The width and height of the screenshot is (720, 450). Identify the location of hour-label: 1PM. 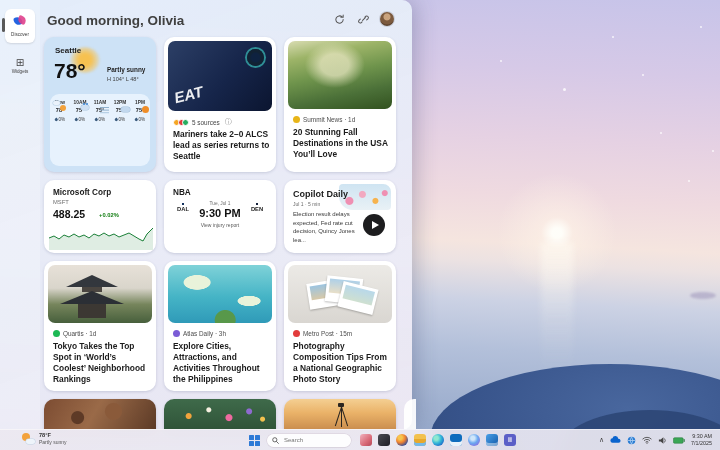
(140, 102).